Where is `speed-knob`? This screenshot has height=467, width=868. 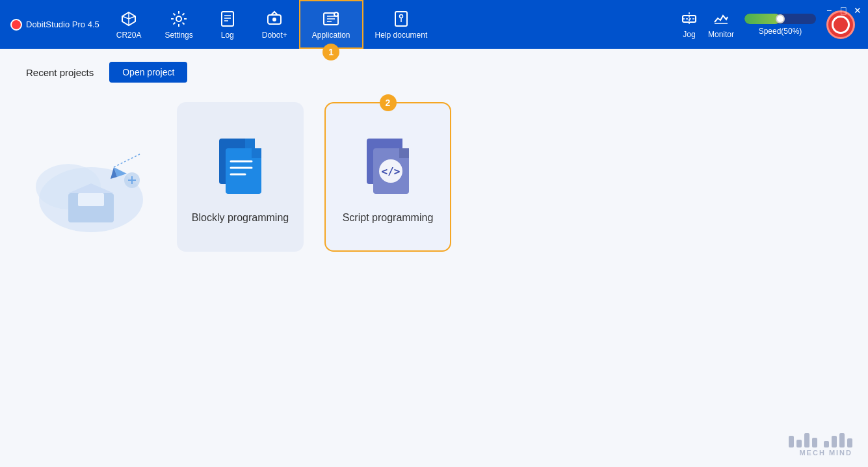
speed-knob is located at coordinates (780, 19).